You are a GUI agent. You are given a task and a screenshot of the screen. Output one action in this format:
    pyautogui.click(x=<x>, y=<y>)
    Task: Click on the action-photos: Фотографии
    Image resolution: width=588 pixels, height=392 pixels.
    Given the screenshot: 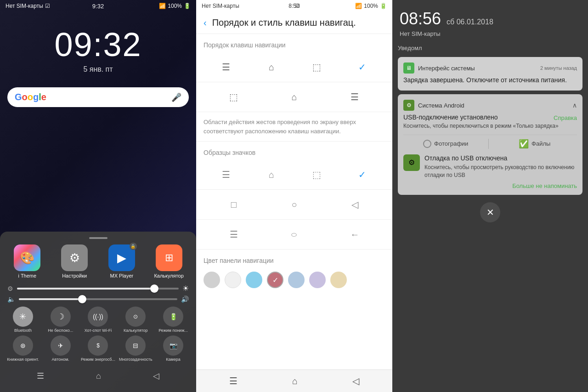 What is the action you would take?
    pyautogui.click(x=446, y=144)
    